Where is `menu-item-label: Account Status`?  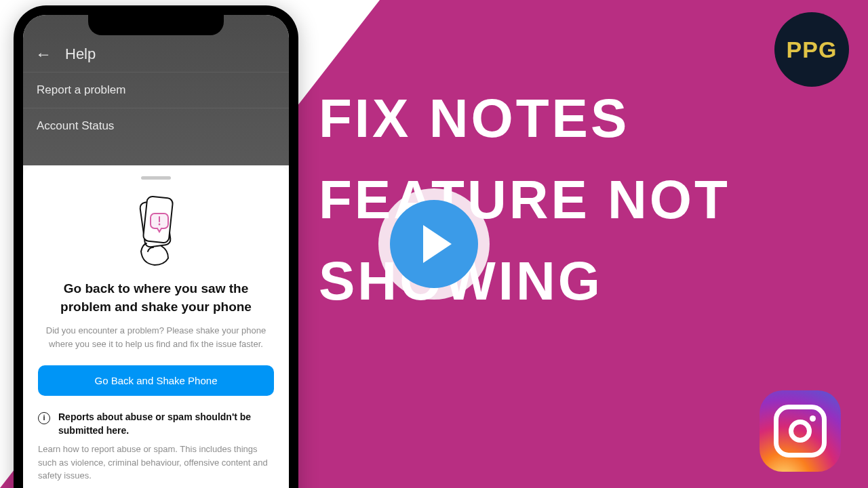
menu-item-label: Account Status is located at coordinates (75, 126).